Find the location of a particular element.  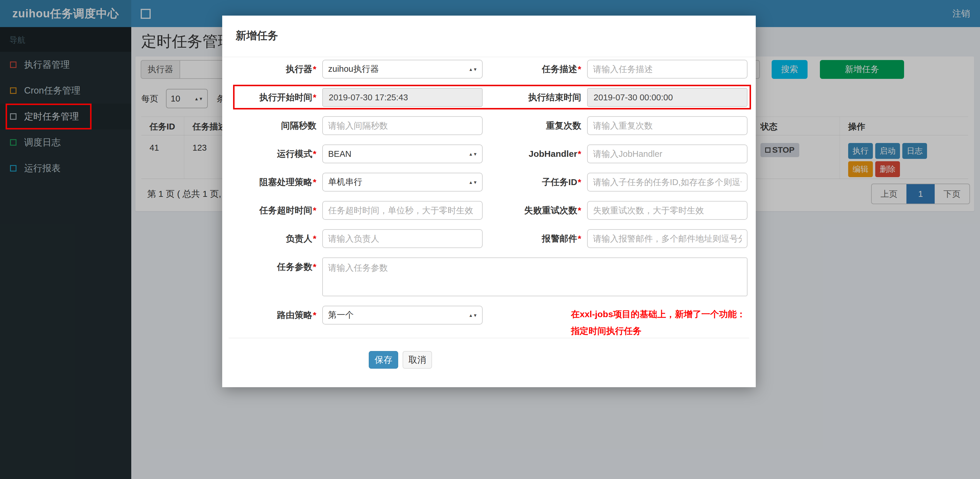

feature-note-line1: 在xxl-jobs项目的基础上，新增了一个功能： is located at coordinates (658, 314).